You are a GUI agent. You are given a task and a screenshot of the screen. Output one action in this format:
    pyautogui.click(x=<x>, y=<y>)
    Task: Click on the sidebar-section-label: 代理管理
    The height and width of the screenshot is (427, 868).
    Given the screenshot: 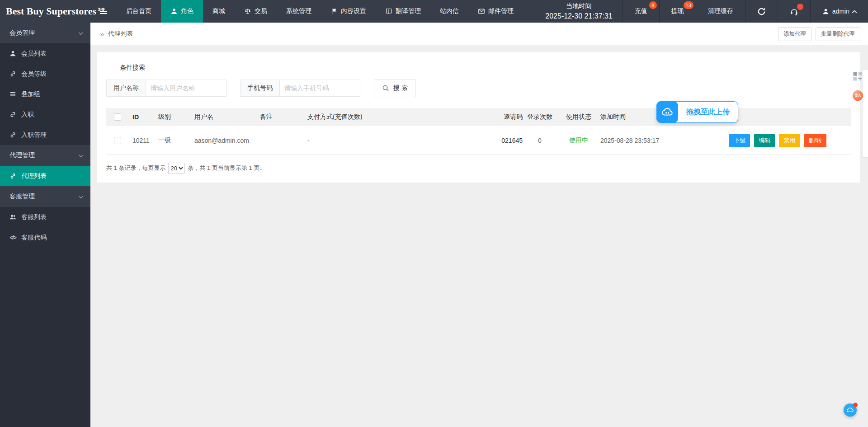 What is the action you would take?
    pyautogui.click(x=22, y=155)
    